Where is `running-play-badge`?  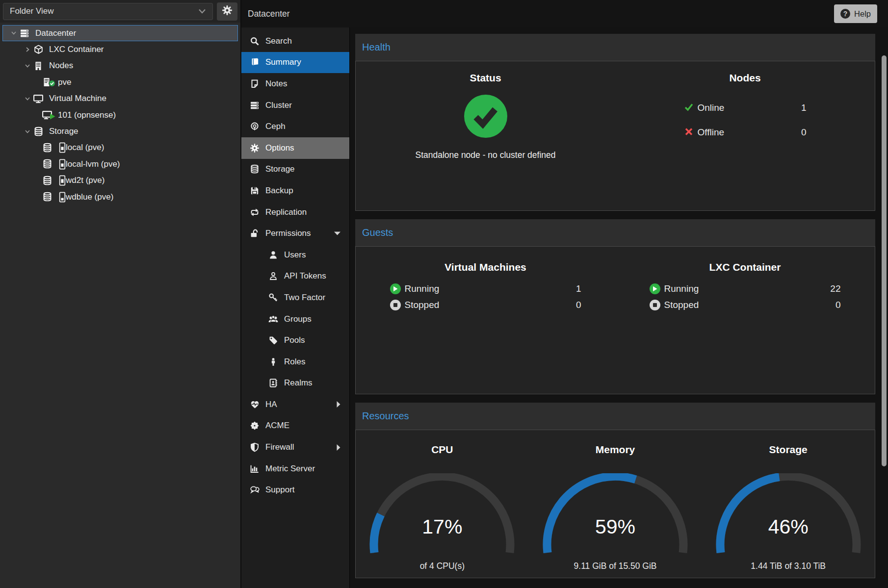
running-play-badge is located at coordinates (52, 117).